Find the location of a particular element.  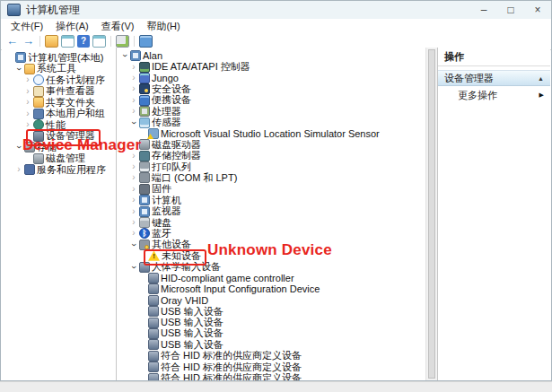

tree-row-label: 服务和应用程序 is located at coordinates (72, 170).